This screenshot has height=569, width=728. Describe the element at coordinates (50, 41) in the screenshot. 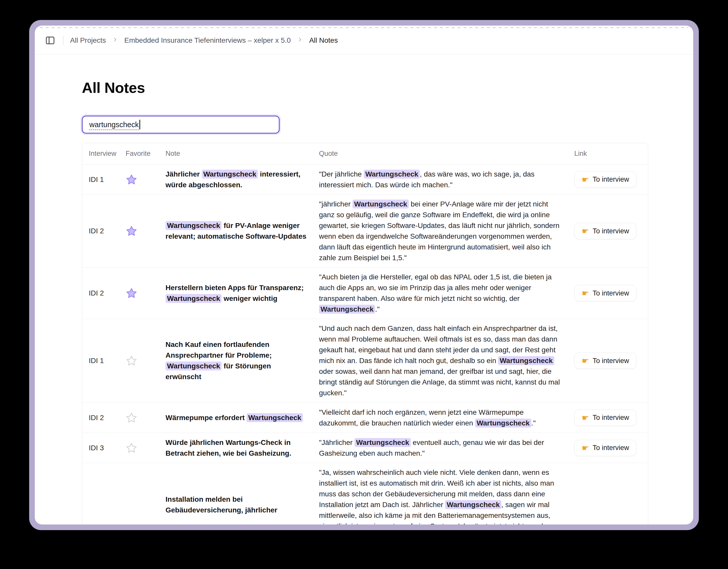

I see `panel-left-icon` at that location.